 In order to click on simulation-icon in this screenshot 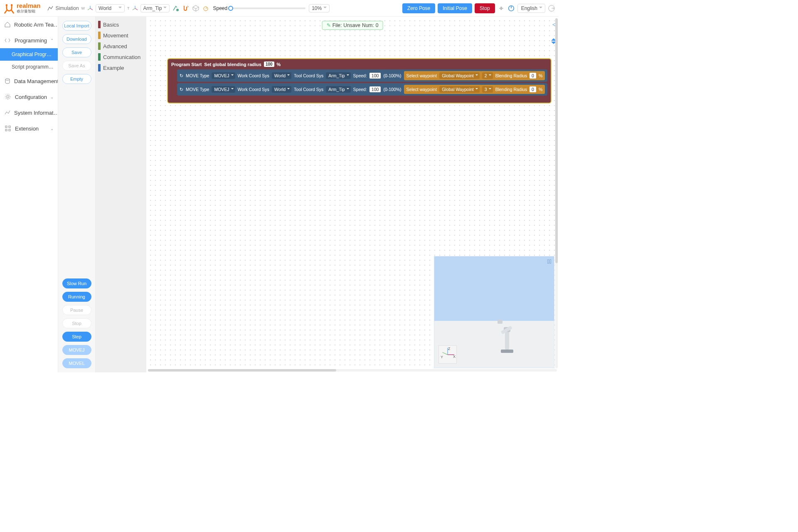, I will do `click(50, 8)`.